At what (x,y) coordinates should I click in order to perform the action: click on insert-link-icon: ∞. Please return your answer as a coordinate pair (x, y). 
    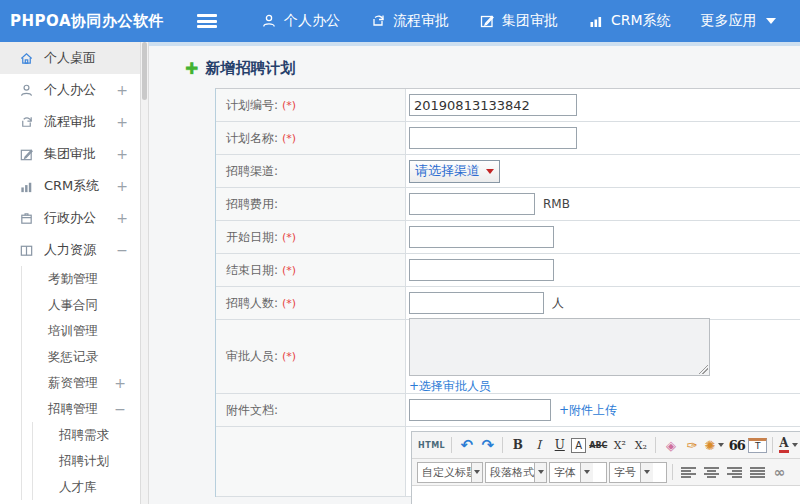
    Looking at the image, I should click on (780, 472).